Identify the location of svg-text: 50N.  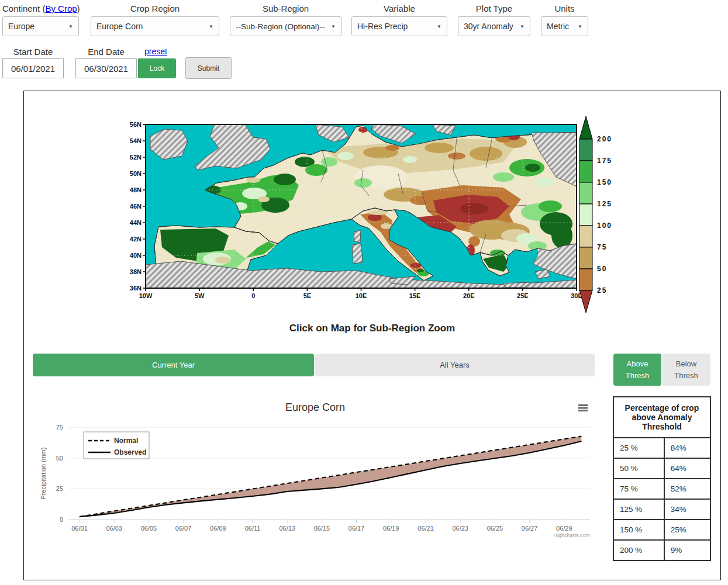
(136, 174).